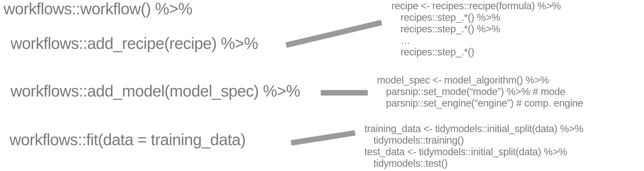  Describe the element at coordinates (474, 140) in the screenshot. I see `data-line-2: tidymodels::training()` at that location.